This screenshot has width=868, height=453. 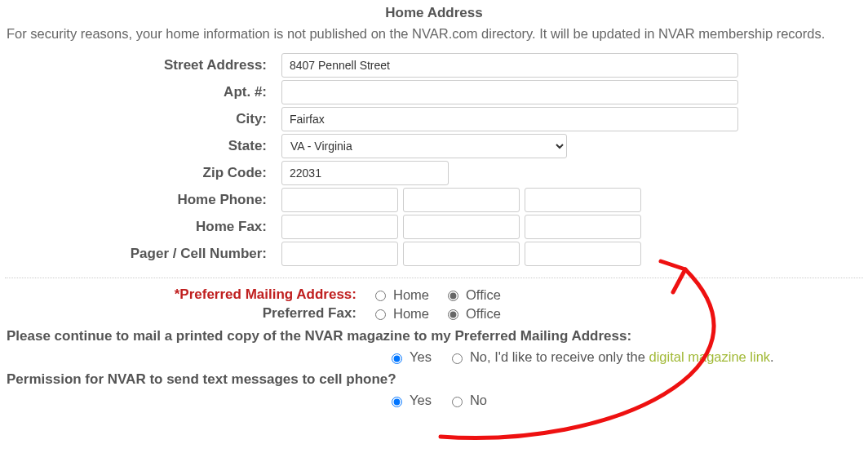 I want to click on radio-label: No, I'd like to receive only the digital…, so click(x=622, y=358).